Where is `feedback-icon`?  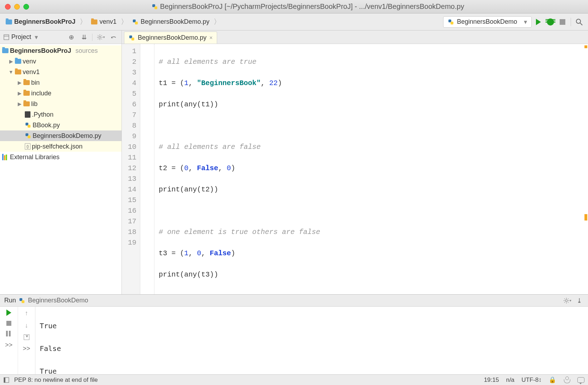
feedback-icon is located at coordinates (581, 380).